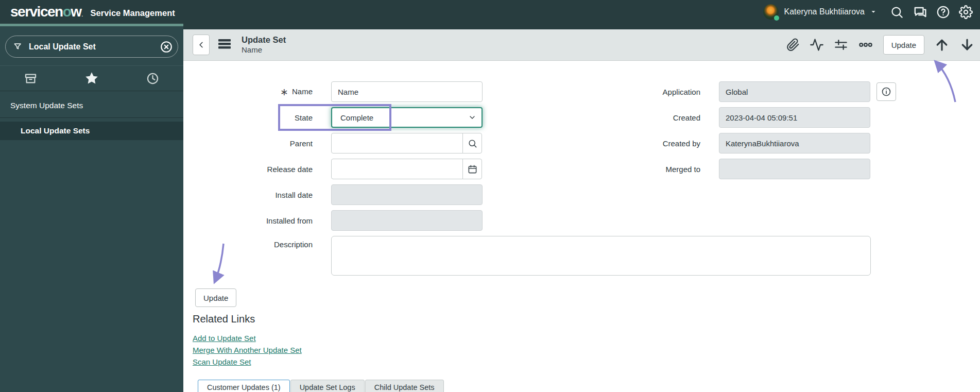 The height and width of the screenshot is (392, 980). Describe the element at coordinates (201, 45) in the screenshot. I see `back-button` at that location.